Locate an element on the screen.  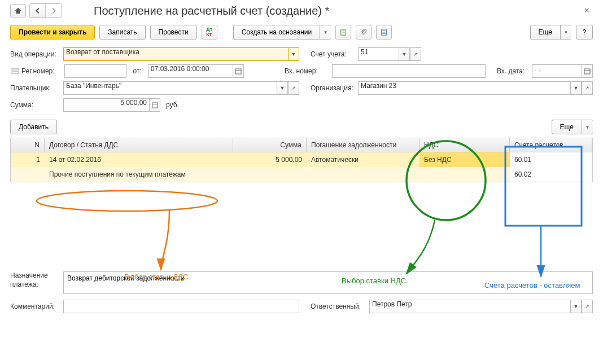
sum-calc is located at coordinates (155, 105).